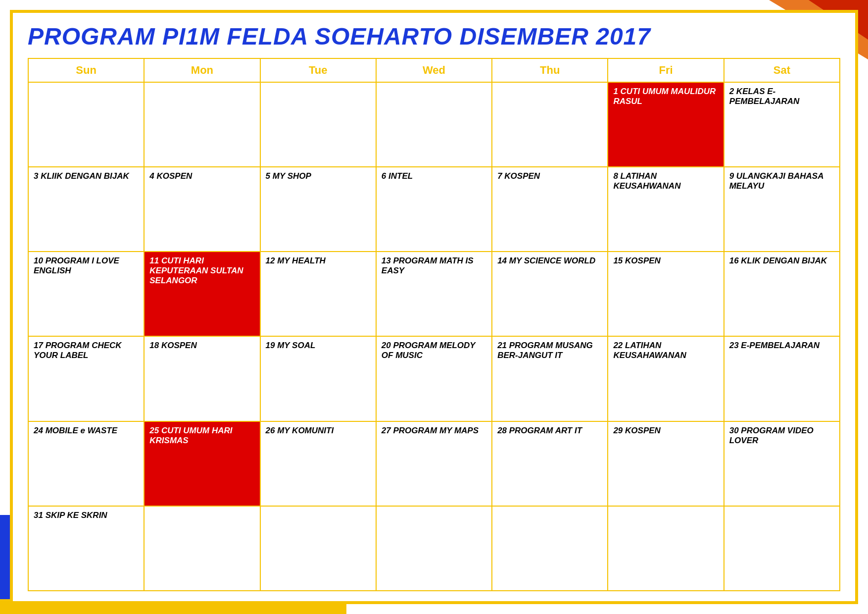 The width and height of the screenshot is (868, 614). What do you see at coordinates (550, 70) in the screenshot?
I see `calendar-header-thu: Thu` at bounding box center [550, 70].